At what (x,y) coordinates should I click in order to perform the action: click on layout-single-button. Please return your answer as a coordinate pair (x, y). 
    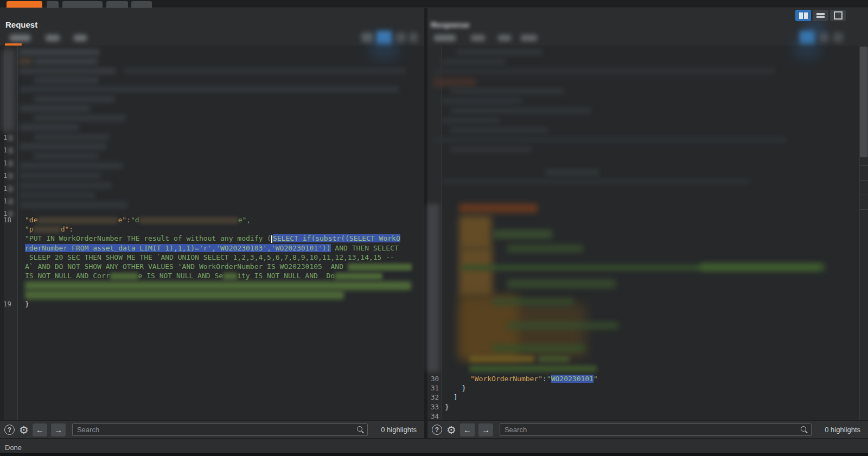
    Looking at the image, I should click on (838, 15).